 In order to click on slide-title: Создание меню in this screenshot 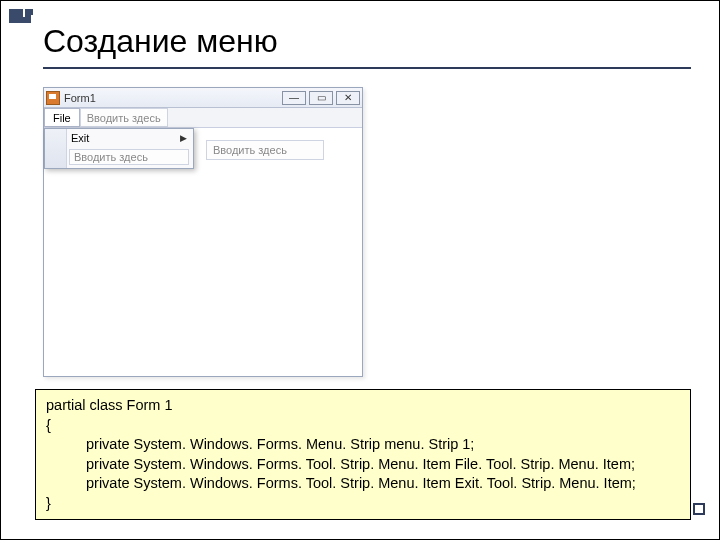, I will do `click(160, 42)`.